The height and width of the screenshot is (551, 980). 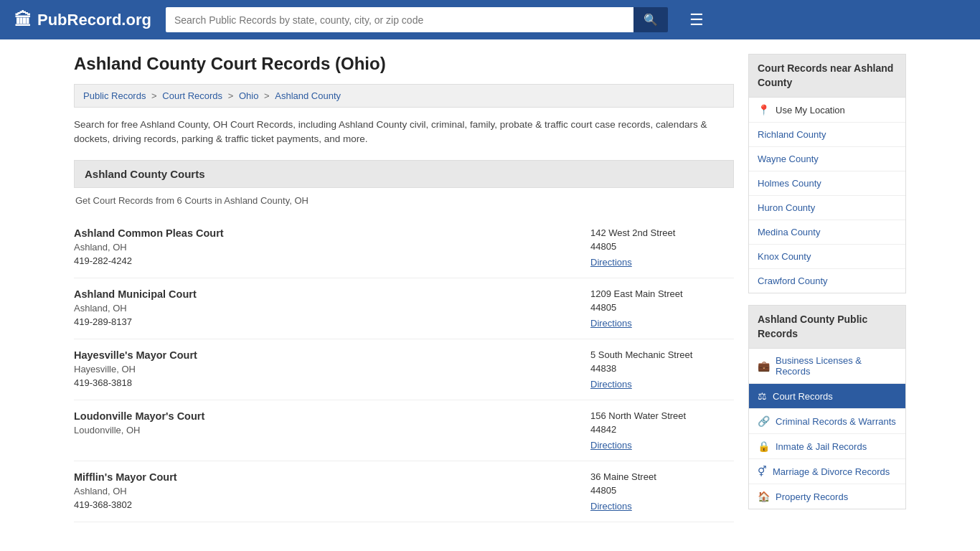 I want to click on sidebar-county-link: Richland County, so click(x=827, y=135).